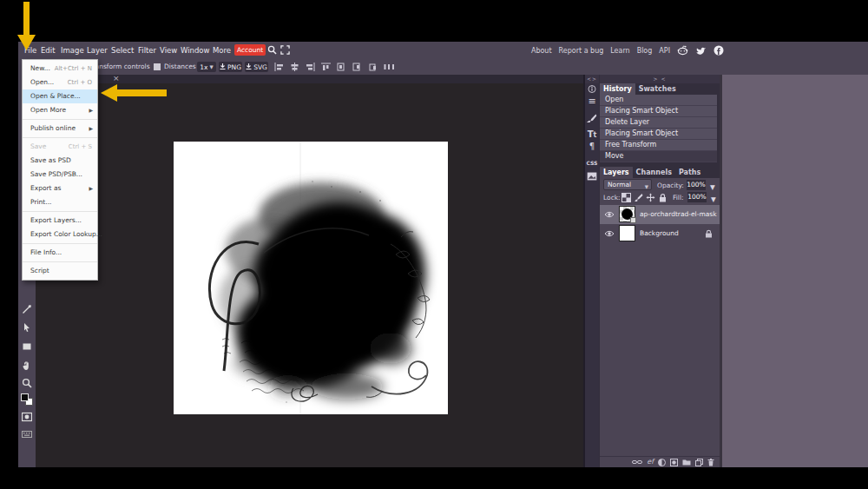 This screenshot has height=489, width=868. I want to click on menubar-item: Edit, so click(48, 50).